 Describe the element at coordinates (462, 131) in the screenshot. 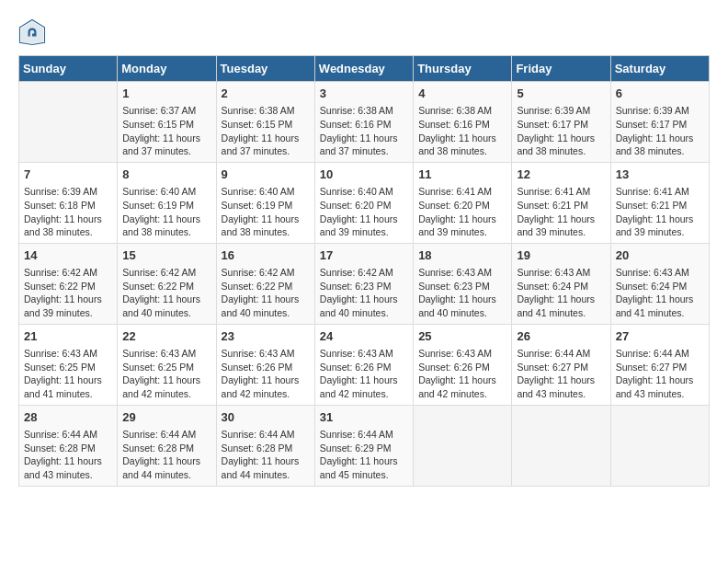

I see `day-info: Sunrise: 6:38 AM Sunset: 6:16 PM Dayligh…` at that location.